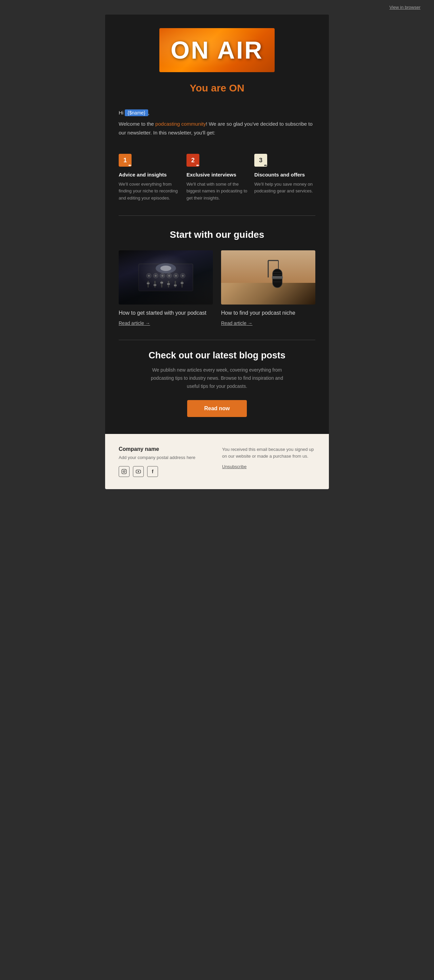 Image resolution: width=434 pixels, height=980 pixels. I want to click on instagram-icon, so click(124, 472).